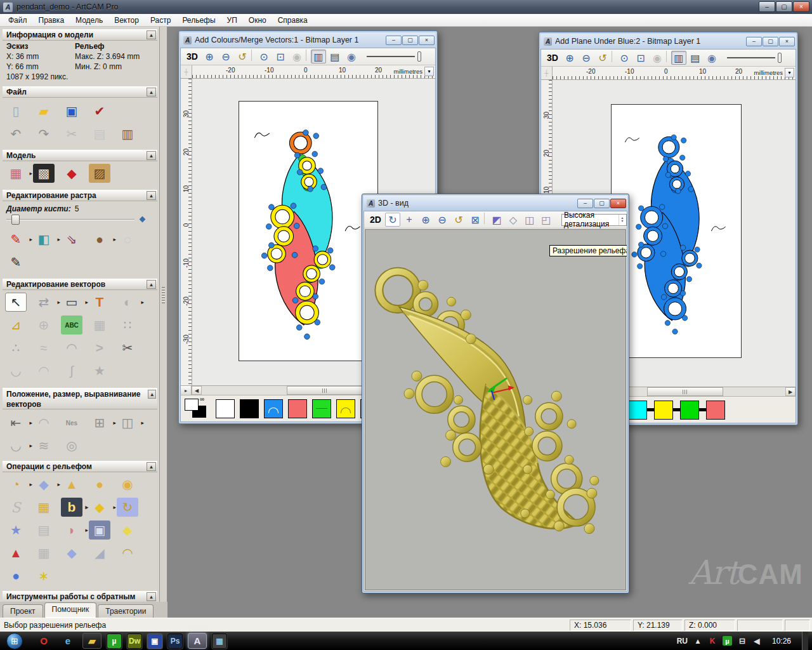 The width and height of the screenshot is (812, 650). Describe the element at coordinates (92, 641) in the screenshot. I see `taskbar-explorer: ▰` at that location.